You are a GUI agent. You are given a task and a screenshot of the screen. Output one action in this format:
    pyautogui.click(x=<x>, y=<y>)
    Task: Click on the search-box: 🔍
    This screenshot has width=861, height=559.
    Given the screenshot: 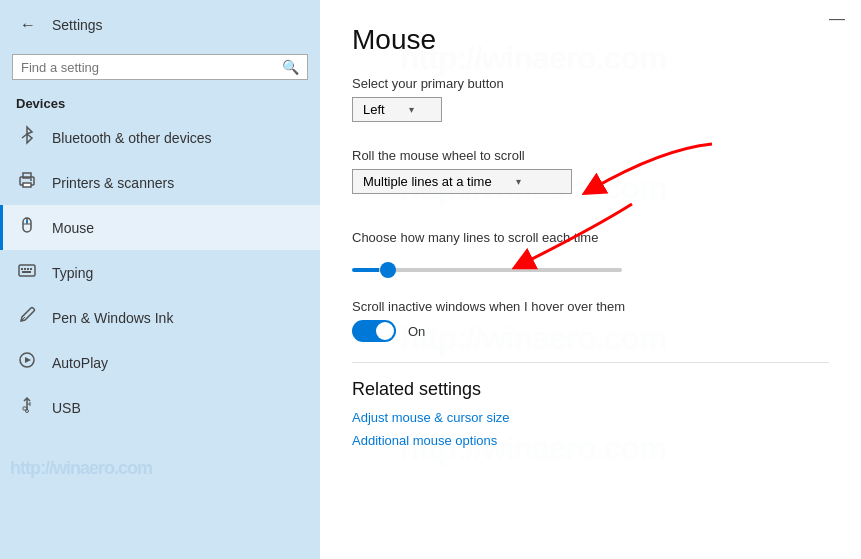 What is the action you would take?
    pyautogui.click(x=160, y=67)
    